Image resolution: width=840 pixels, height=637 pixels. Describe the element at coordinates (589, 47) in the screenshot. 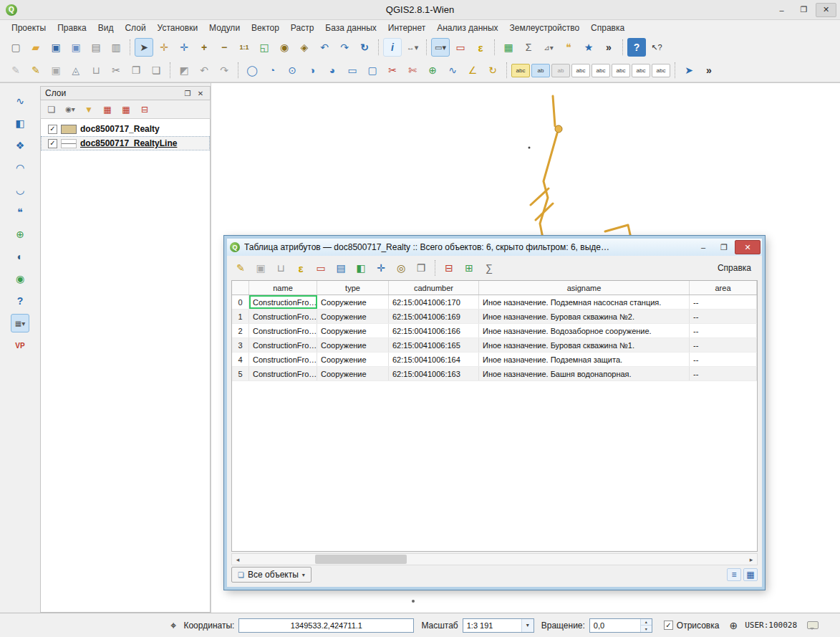

I see `new-bookmark-icon: ★` at that location.